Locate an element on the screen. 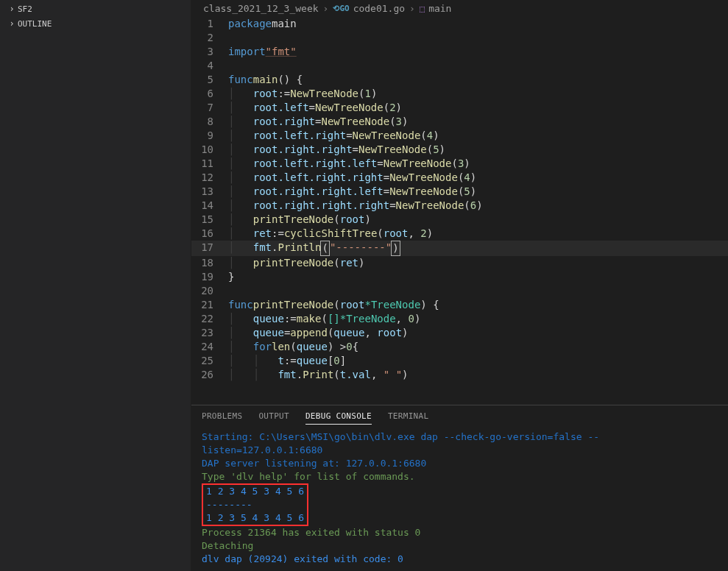  console-line: -------- is located at coordinates (255, 505).